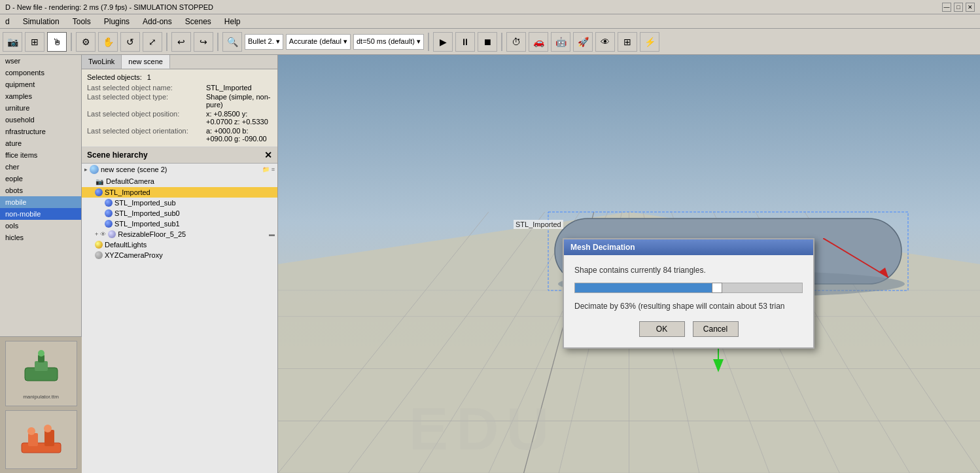  What do you see at coordinates (109, 7) in the screenshot?
I see `title-text: D - New file - rendering: 2 ms (7.9 fps)…` at bounding box center [109, 7].